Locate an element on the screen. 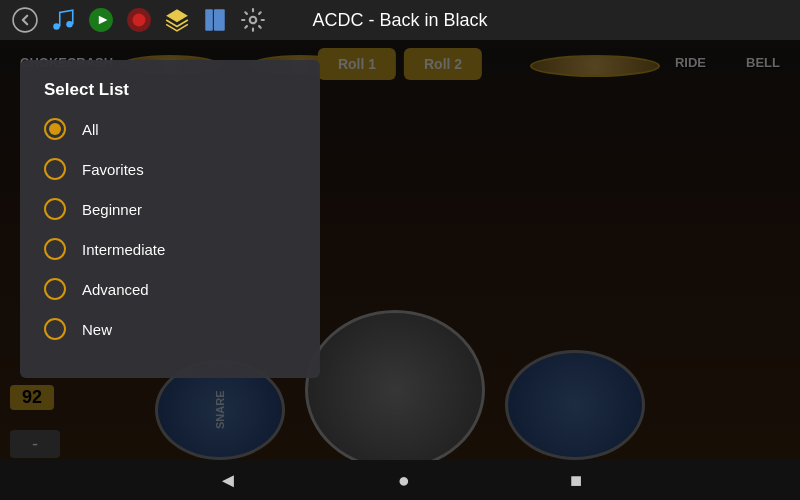 This screenshot has height=500, width=800. radio-item-beginner: Beginner is located at coordinates (170, 209).